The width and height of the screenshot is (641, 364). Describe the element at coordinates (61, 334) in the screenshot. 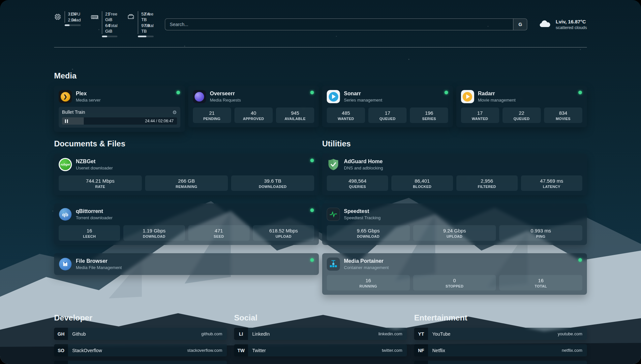

I see `bookmark-abbr: GH` at that location.